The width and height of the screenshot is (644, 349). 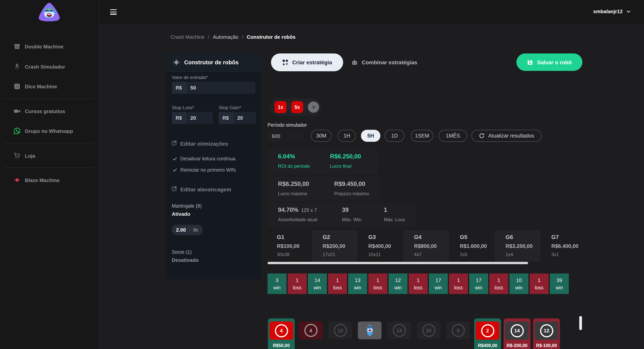 I want to click on period-value-field, so click(x=286, y=136).